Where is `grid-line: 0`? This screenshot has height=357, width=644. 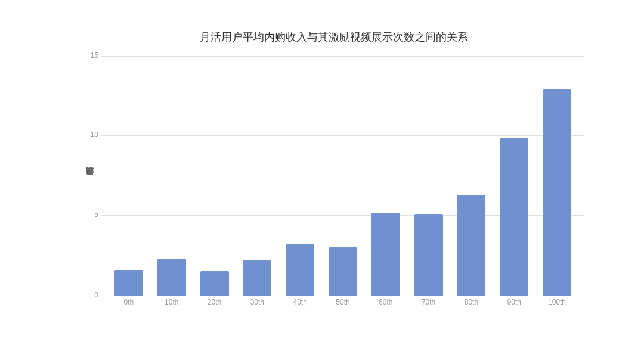 grid-line: 0 is located at coordinates (343, 296).